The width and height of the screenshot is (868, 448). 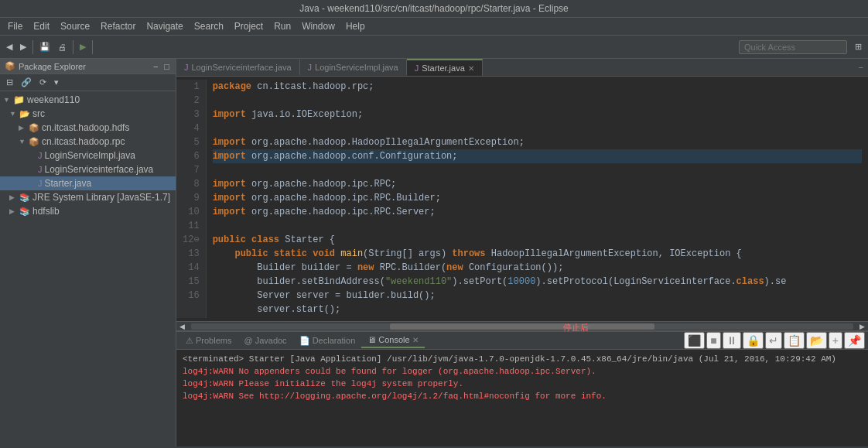 I want to click on tree-label-login-iface: LoginServiceinterface.java, so click(x=99, y=169).